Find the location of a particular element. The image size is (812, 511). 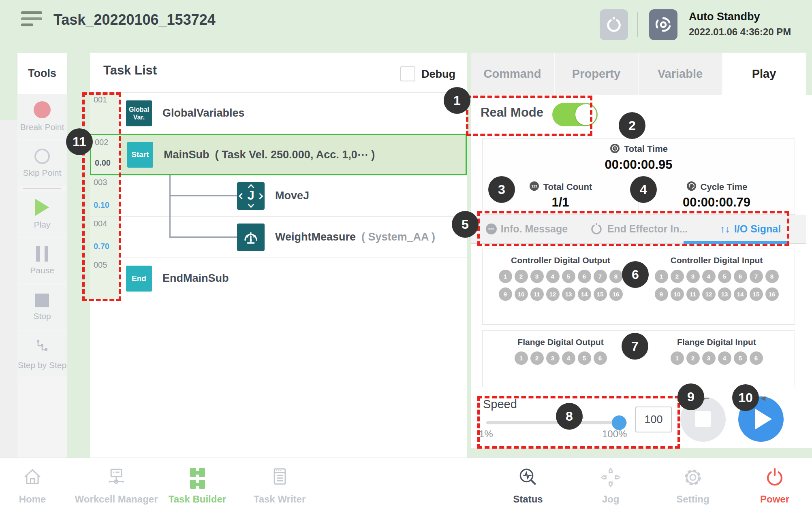

io-group-controller-digital-output: Controller Digital Output123456789101112… is located at coordinates (561, 287).